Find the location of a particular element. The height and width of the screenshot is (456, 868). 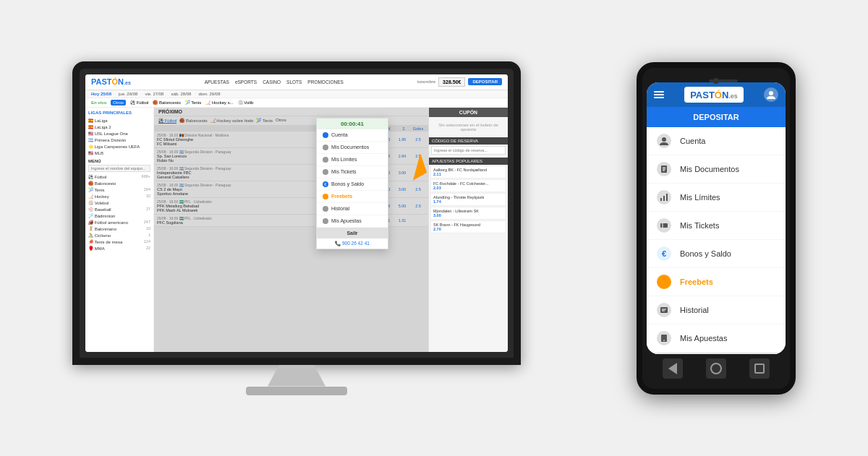

dropdown-misapuestas: Mis Apuestas is located at coordinates (352, 221).